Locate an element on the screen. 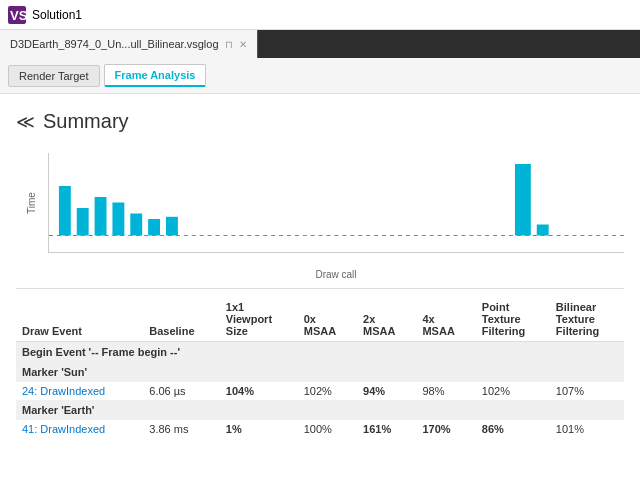  window-title: Solution1 is located at coordinates (57, 15).